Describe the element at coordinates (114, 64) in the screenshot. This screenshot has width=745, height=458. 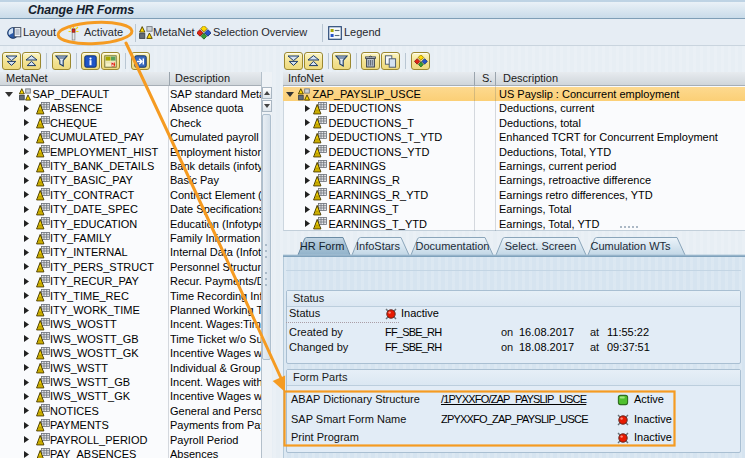
I see `svg-text: 2` at that location.